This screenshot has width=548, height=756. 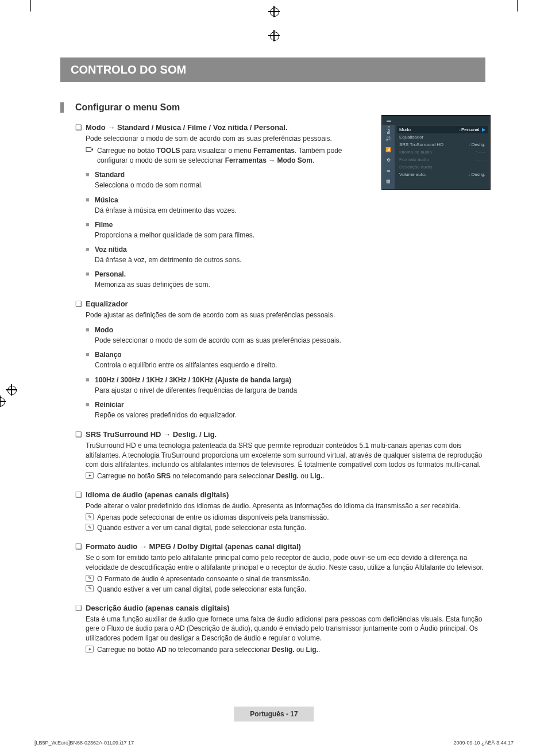 I want to click on sub-title: 100Hz / 300Hz / 1KHz / 3KHz / 10KHz (Aju…, so click(x=290, y=380).